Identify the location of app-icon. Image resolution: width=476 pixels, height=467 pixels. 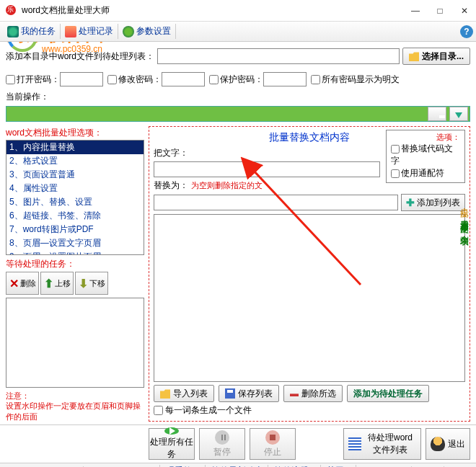
(12, 11).